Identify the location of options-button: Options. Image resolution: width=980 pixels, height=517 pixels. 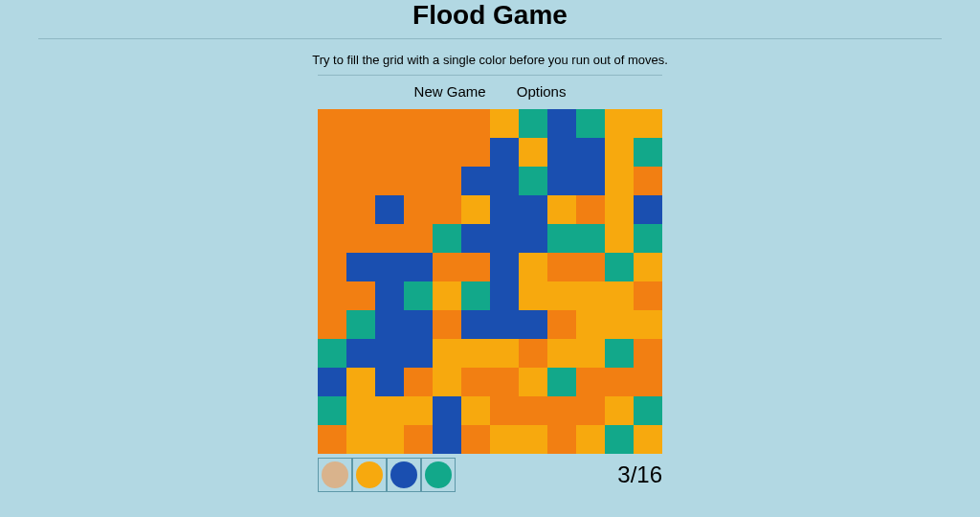
(542, 92).